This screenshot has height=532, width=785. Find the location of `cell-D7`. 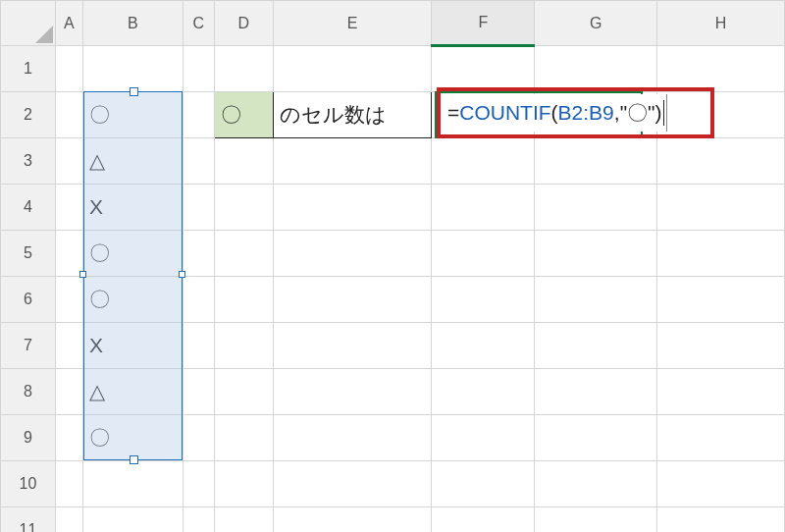

cell-D7 is located at coordinates (243, 346).